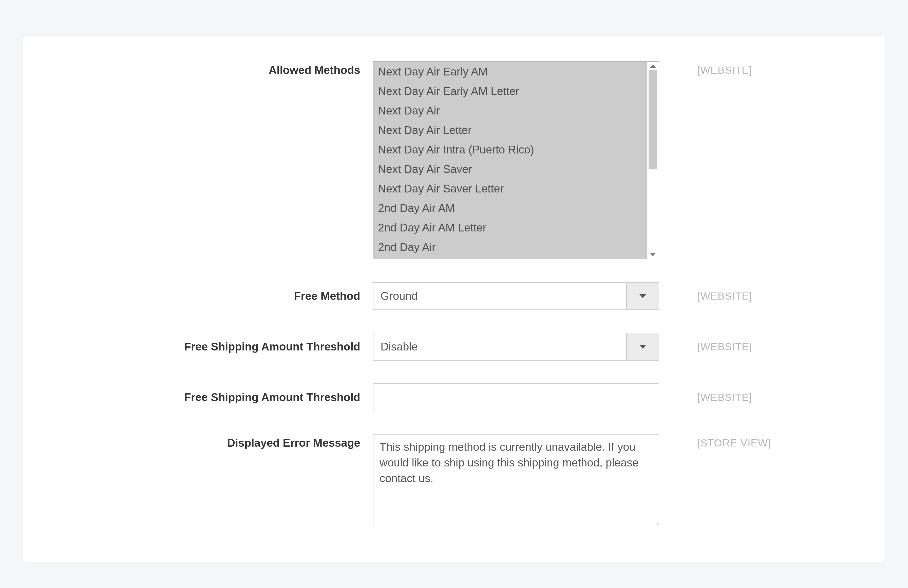 The width and height of the screenshot is (908, 588). I want to click on free-method-value: Ground, so click(500, 296).